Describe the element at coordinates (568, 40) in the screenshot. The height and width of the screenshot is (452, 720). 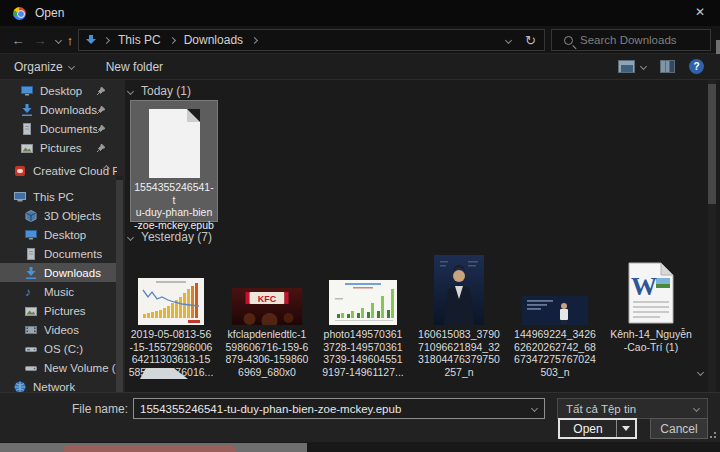
I see `search-icon` at that location.